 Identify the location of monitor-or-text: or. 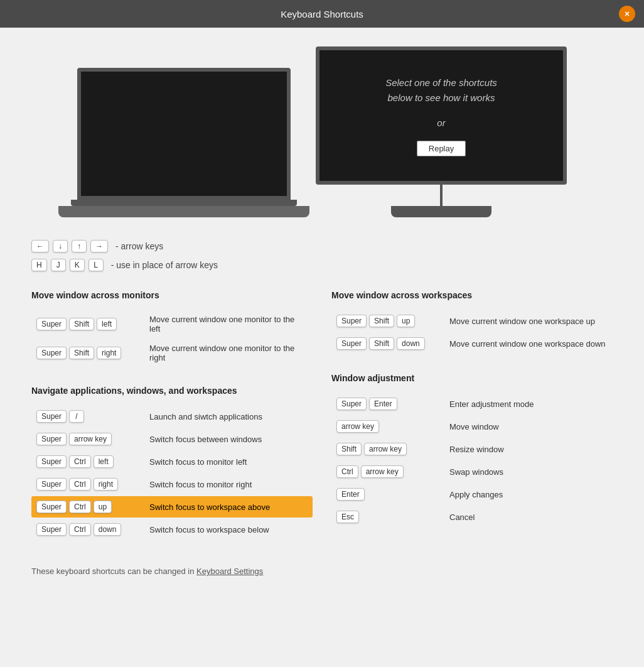
(441, 123).